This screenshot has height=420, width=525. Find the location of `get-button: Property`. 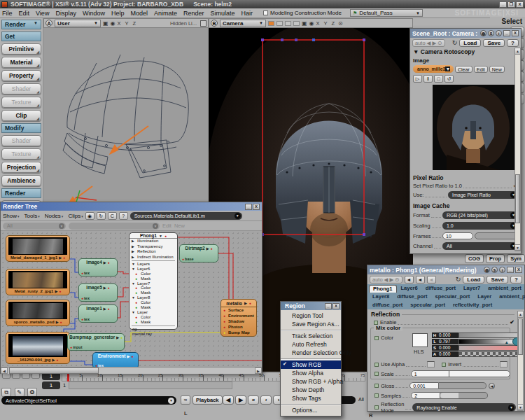

get-button: Property is located at coordinates (21, 76).